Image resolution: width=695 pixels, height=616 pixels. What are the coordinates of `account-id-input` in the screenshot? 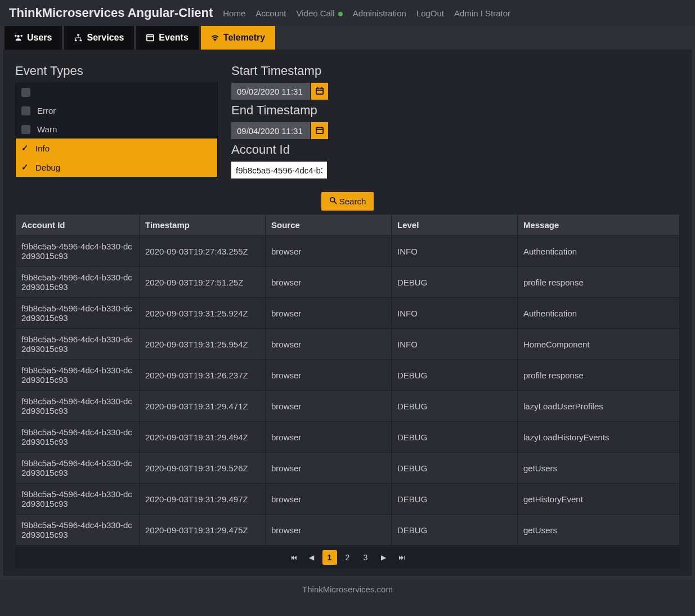 It's located at (279, 170).